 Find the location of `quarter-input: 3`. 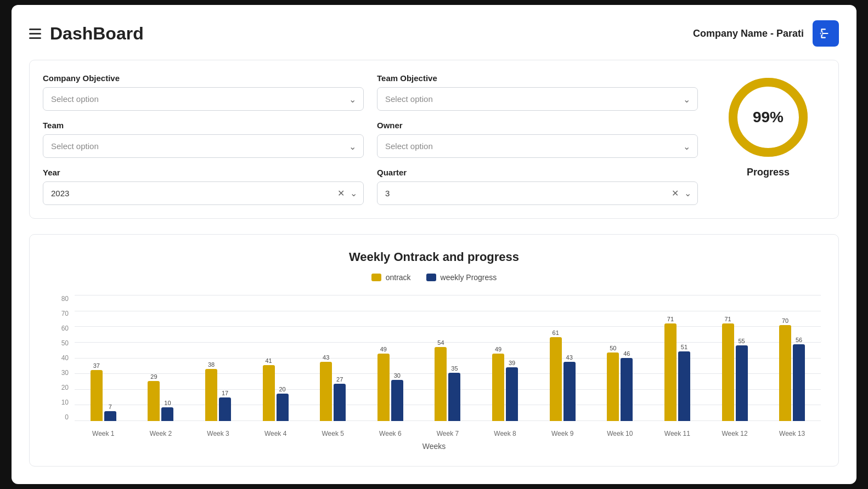

quarter-input: 3 is located at coordinates (538, 193).